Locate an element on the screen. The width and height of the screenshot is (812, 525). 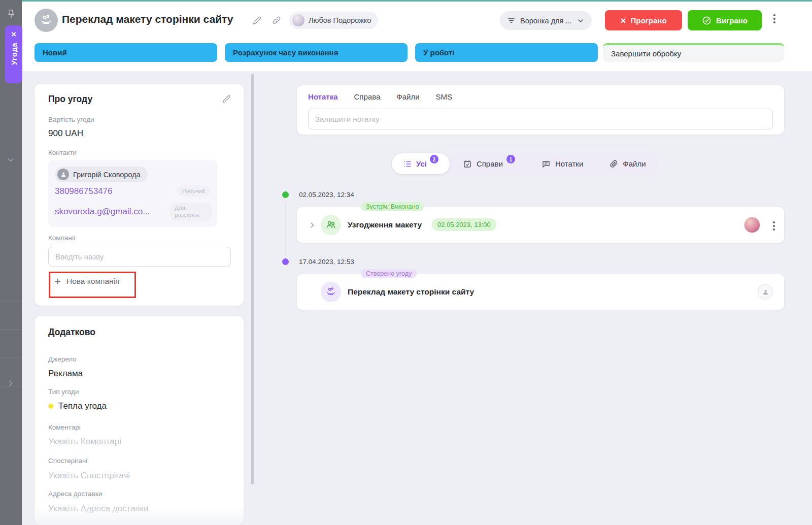
filter-all-count: 2 is located at coordinates (434, 159).